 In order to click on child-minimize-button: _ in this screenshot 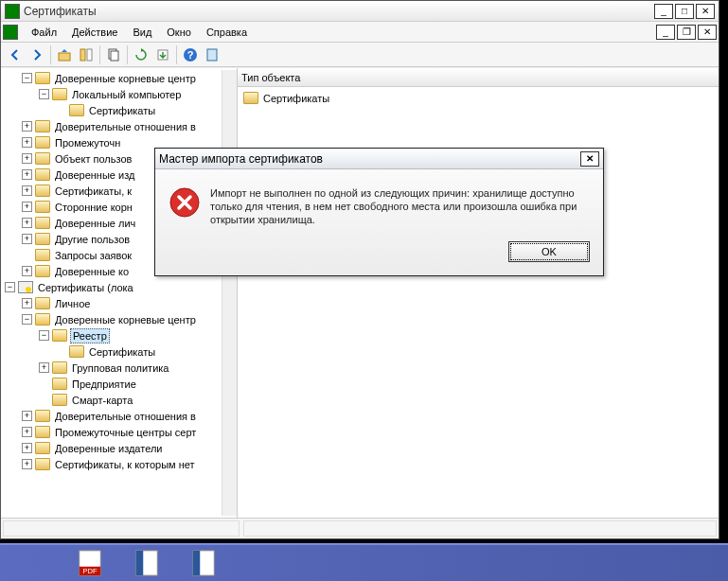, I will do `click(666, 32)`.